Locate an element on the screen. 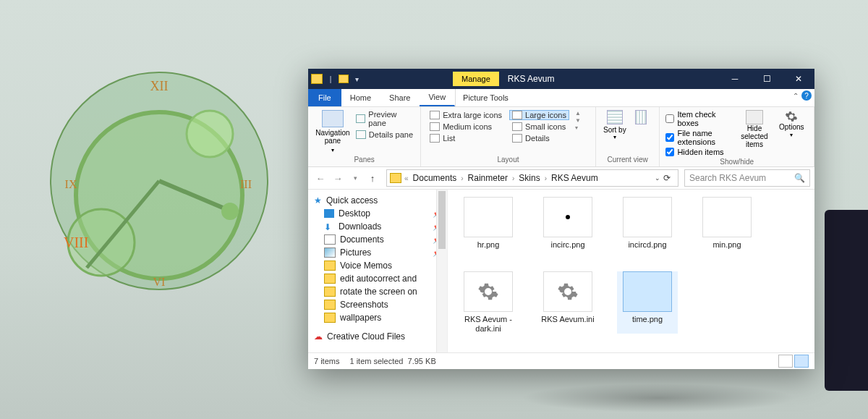 This screenshot has height=419, width=868. file-extensions-checkbox: File name extensions is located at coordinates (699, 137).